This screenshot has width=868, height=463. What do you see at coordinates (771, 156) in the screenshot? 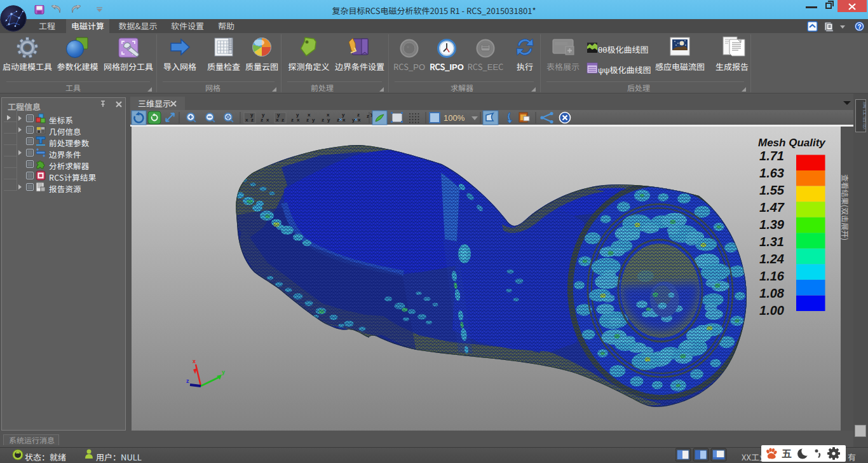
I see `svg-text: 1.71` at bounding box center [771, 156].